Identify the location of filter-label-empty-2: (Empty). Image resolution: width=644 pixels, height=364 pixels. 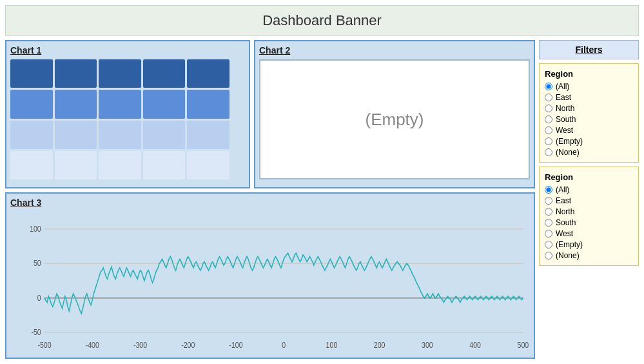
(569, 245).